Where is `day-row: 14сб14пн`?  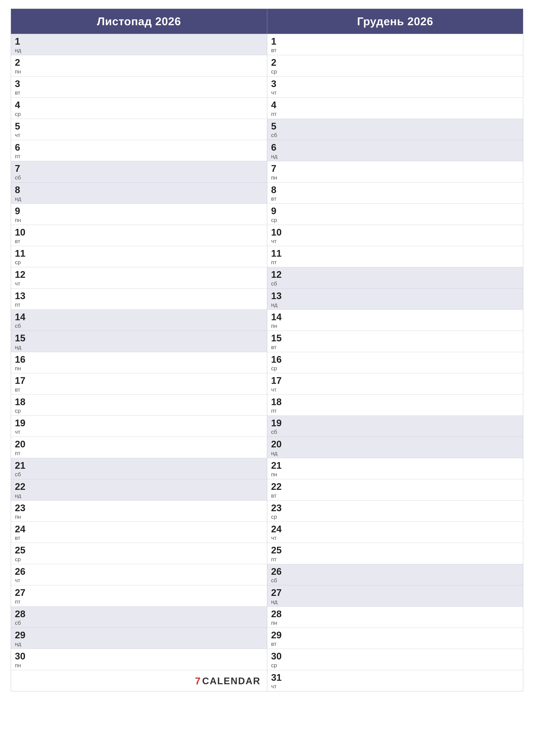
day-row: 14сб14пн is located at coordinates (267, 320).